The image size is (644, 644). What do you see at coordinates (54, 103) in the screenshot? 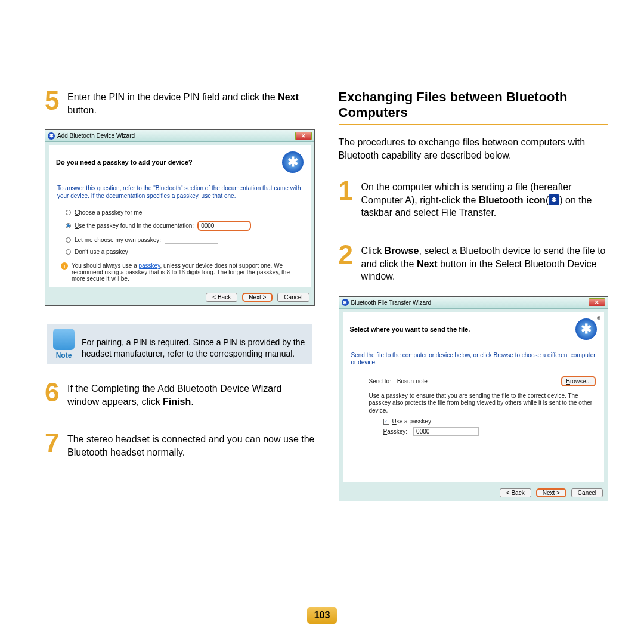
I see `step-number: 5` at bounding box center [54, 103].